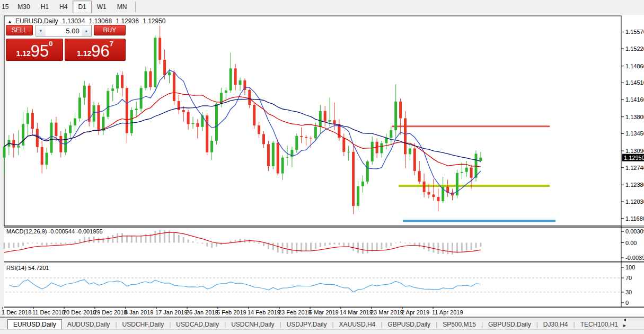 The width and height of the screenshot is (644, 334). What do you see at coordinates (154, 21) in the screenshot?
I see `quote-close: 1.12950` at bounding box center [154, 21].